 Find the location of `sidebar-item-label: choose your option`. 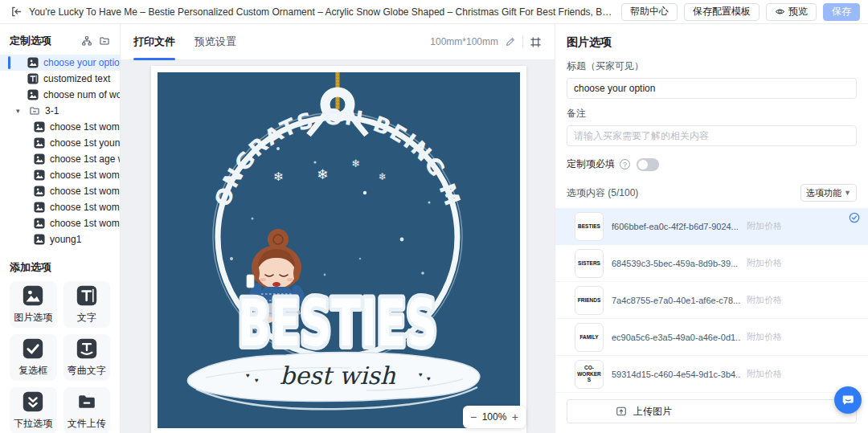

sidebar-item-label: choose your option is located at coordinates (82, 63).